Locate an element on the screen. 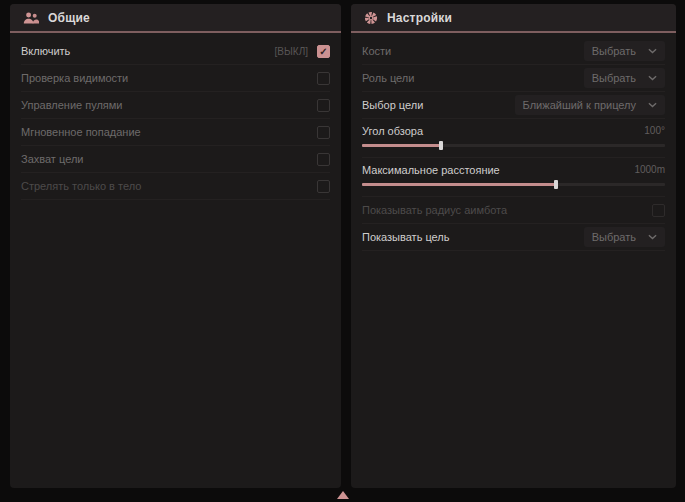 This screenshot has width=685, height=502. fov-slider is located at coordinates (514, 146).